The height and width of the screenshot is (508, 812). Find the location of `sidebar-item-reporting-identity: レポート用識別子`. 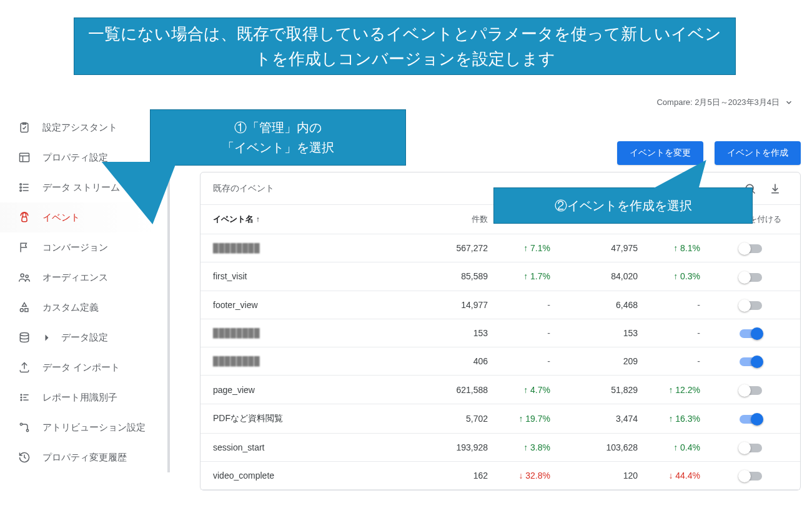

sidebar-item-reporting-identity: レポート用識別子 is located at coordinates (84, 397).